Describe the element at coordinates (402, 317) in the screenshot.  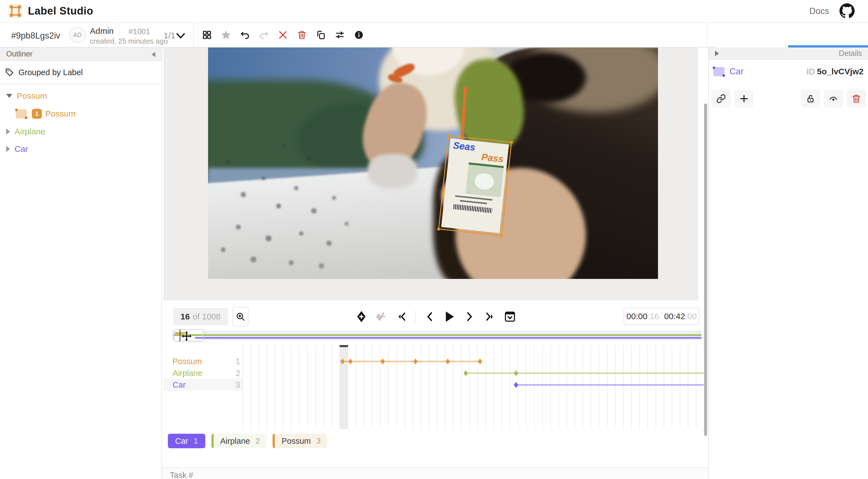
I see `previous-keyframe-button` at that location.